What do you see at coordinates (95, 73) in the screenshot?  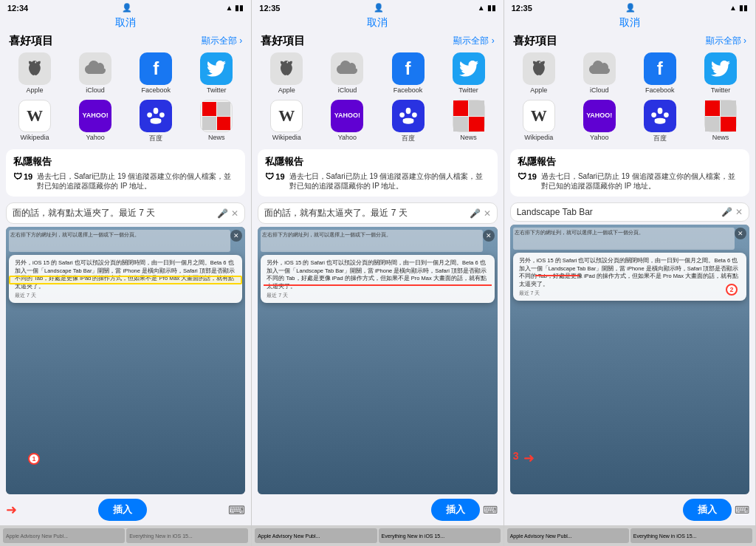 I see `app-icloud-1: iCloud` at bounding box center [95, 73].